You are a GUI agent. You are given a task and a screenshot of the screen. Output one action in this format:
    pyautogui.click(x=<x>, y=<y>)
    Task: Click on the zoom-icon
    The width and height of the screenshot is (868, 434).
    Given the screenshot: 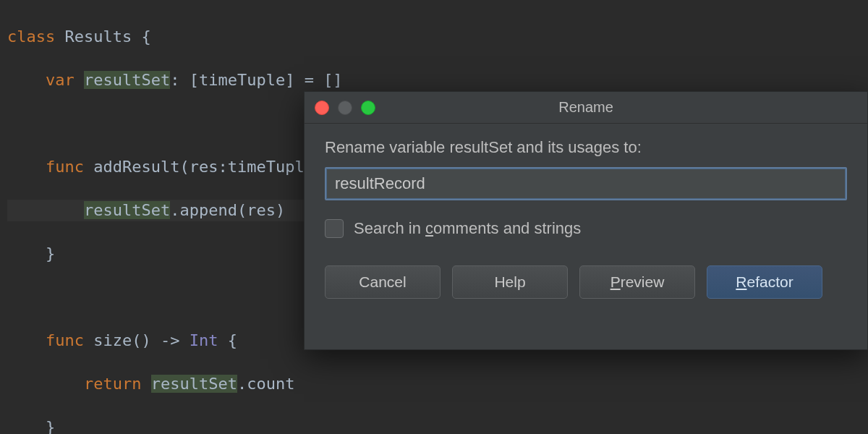 What is the action you would take?
    pyautogui.click(x=368, y=108)
    